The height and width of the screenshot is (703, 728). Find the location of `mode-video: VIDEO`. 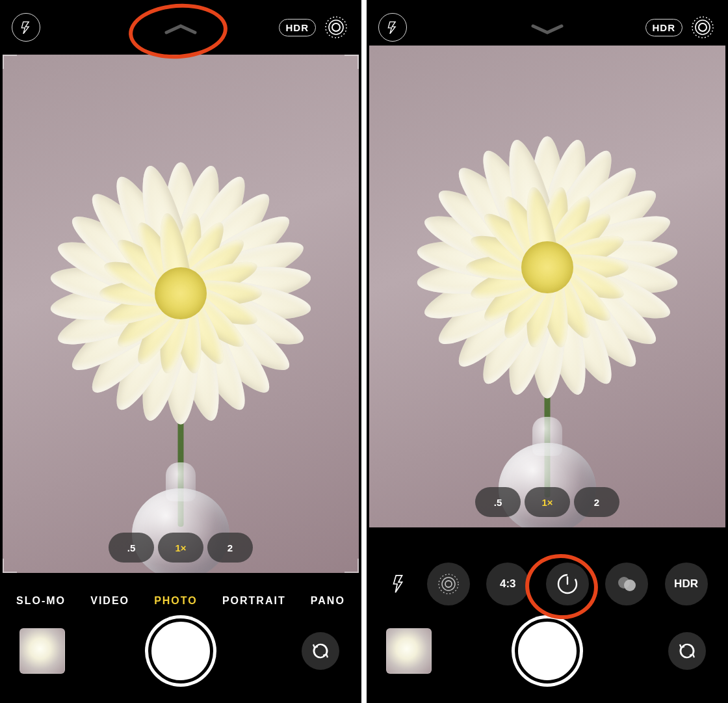

mode-video: VIDEO is located at coordinates (110, 601).